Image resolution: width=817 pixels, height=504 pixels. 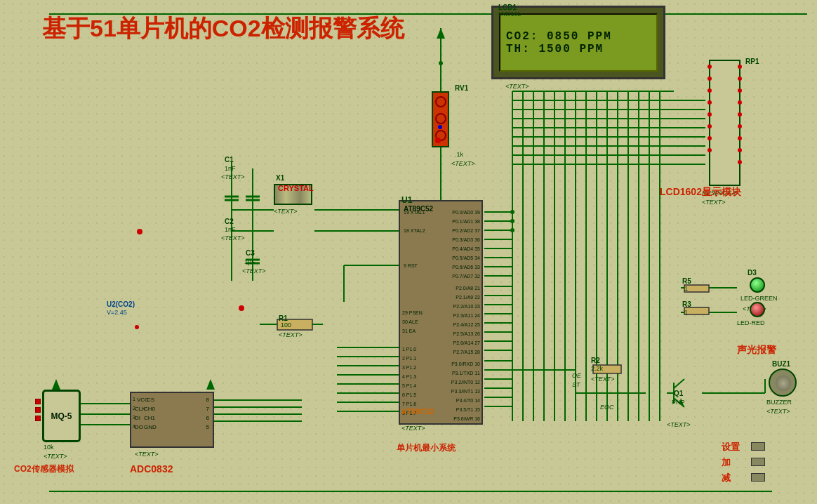 I want to click on buz1-label: BUZ1, so click(x=781, y=364).